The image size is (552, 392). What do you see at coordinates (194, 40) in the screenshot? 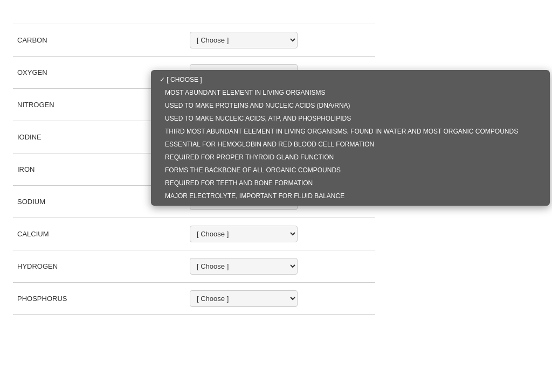
I see `table-row: CARBON[ Choose ]MOST ABUNDANT ELEMENT IN…` at bounding box center [194, 40].